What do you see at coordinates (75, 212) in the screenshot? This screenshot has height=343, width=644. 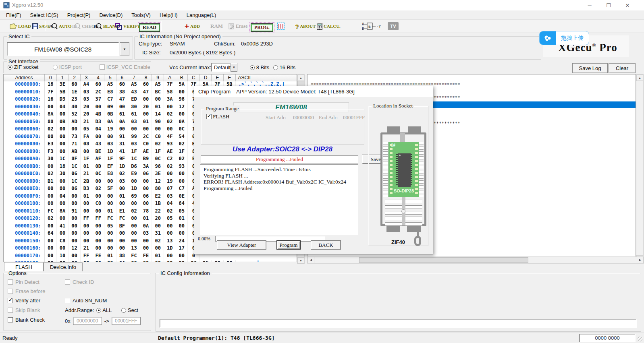 I see `hex-byte: 91` at bounding box center [75, 212].